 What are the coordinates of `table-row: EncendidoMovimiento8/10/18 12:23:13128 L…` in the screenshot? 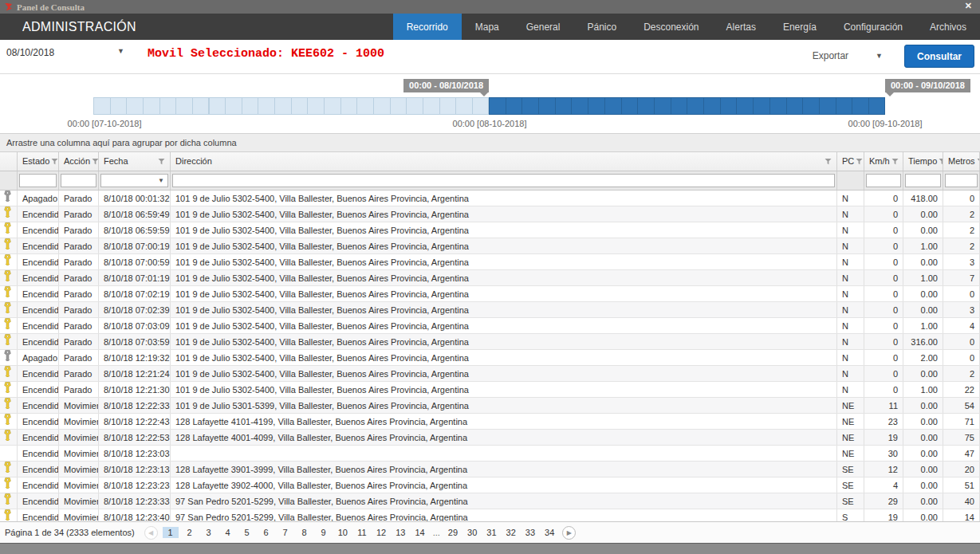 It's located at (490, 470).